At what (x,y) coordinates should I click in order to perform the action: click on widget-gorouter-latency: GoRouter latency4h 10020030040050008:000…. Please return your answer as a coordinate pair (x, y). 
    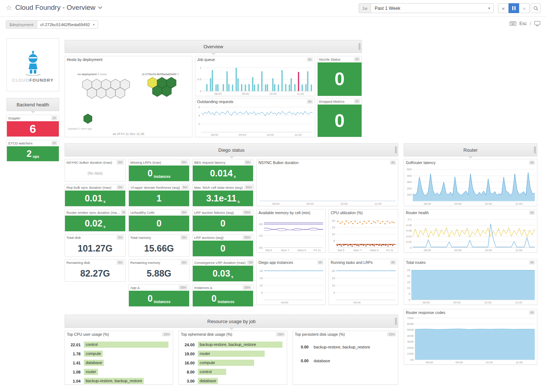
    Looking at the image, I should click on (470, 183).